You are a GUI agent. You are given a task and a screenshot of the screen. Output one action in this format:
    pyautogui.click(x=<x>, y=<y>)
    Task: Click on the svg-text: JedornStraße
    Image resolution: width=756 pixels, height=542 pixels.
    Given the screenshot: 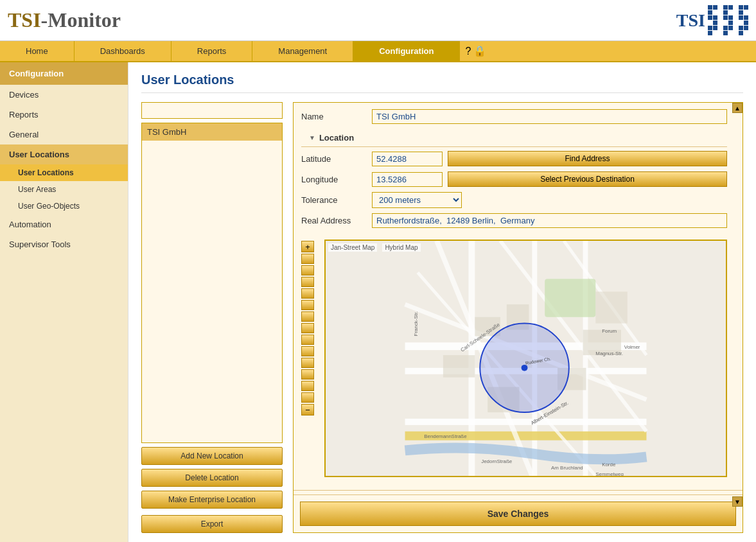 What is the action you would take?
    pyautogui.click(x=497, y=461)
    